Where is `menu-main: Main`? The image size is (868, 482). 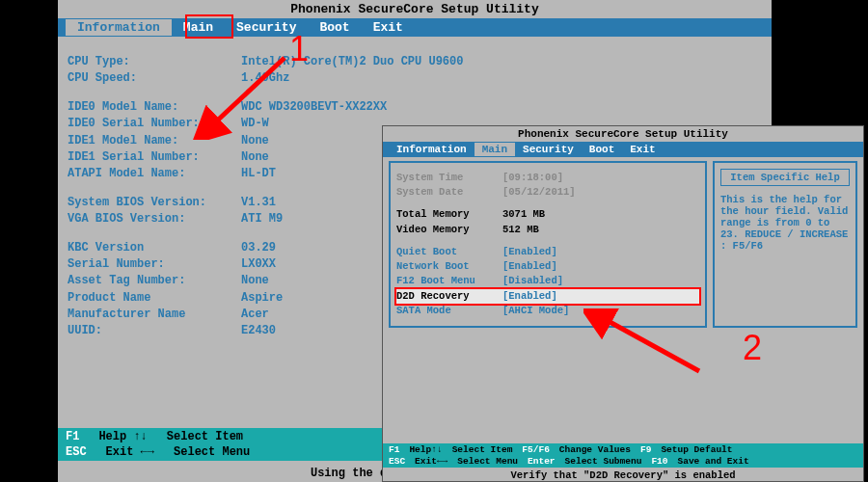 menu-main: Main is located at coordinates (495, 149).